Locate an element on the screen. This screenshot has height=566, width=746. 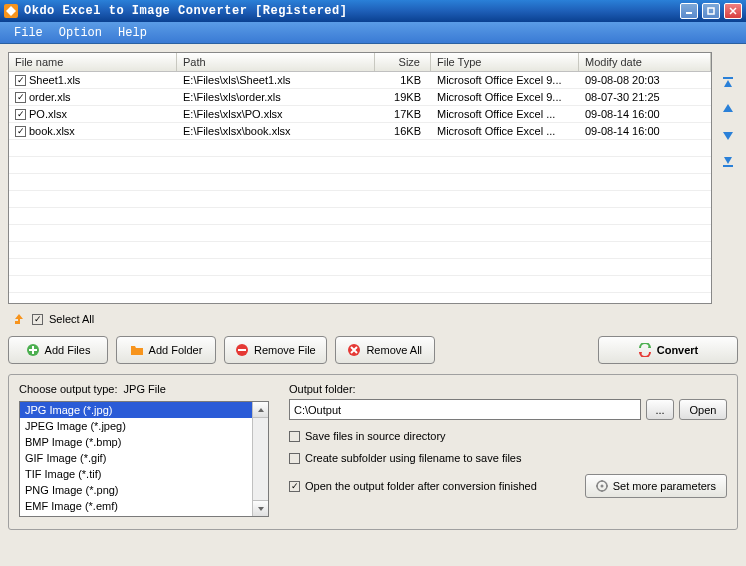
convert-button: Convert is located at coordinates (668, 350).